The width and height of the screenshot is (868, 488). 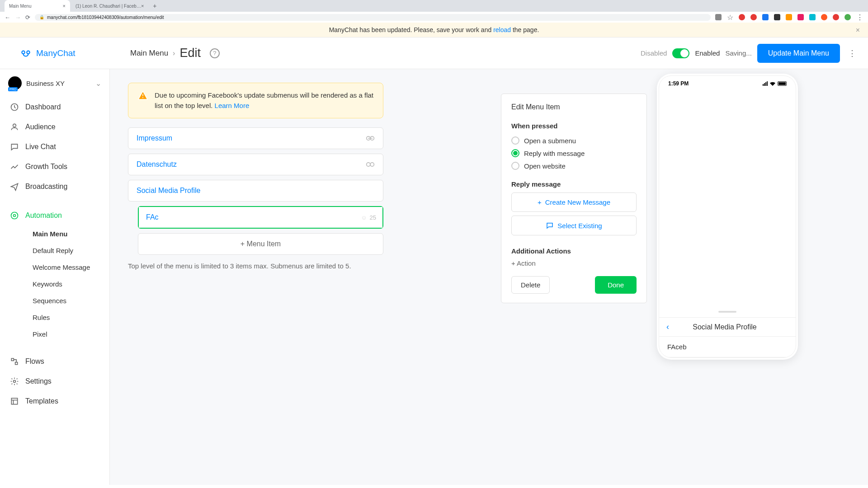 I want to click on templates-icon, so click(x=14, y=401).